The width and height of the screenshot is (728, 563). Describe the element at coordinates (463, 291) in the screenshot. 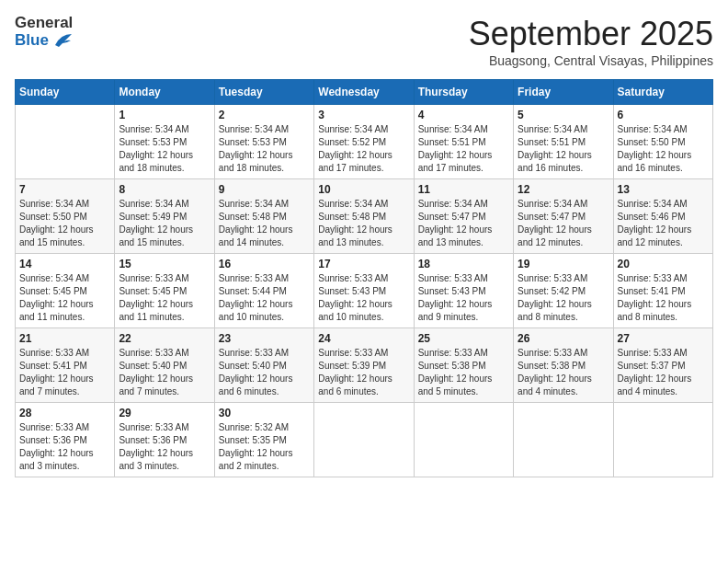

I see `calendar-cell: 18Sunrise: 5:33 AM Sunset: 5:43 PM Dayli…` at that location.